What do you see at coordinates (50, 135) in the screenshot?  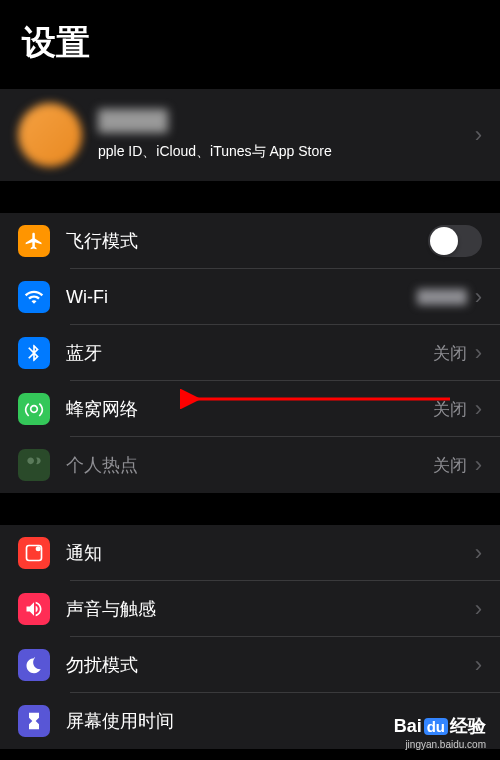 I see `avatar` at bounding box center [50, 135].